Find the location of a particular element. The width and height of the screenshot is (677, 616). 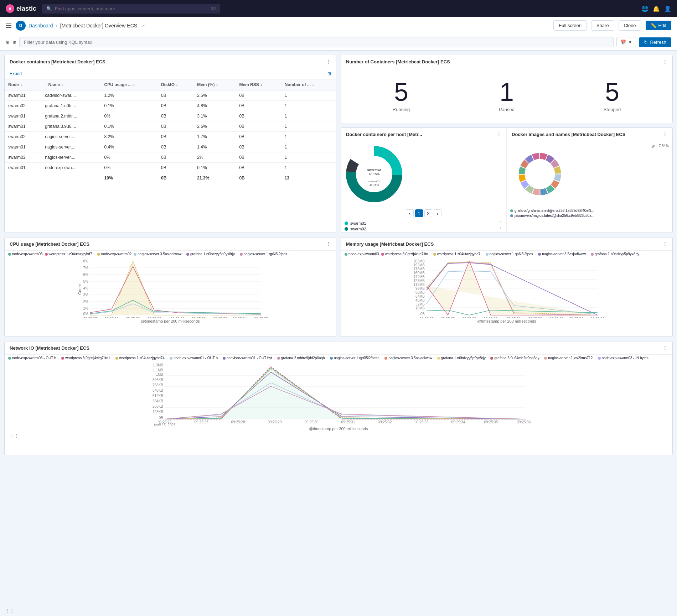

table-cell: 2.6% is located at coordinates (215, 127).